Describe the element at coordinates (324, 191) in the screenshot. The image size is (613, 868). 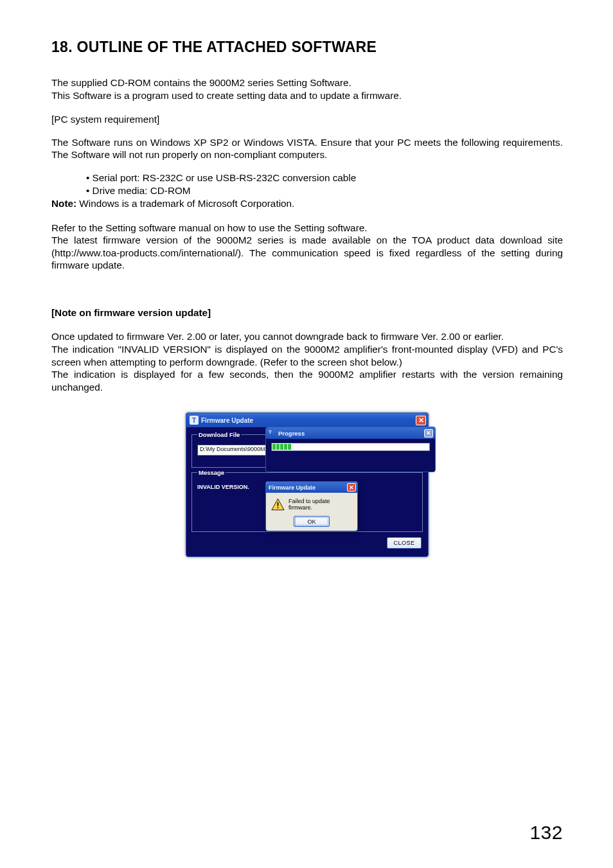
I see `bullet-item: • Drive media: CD-ROM` at that location.